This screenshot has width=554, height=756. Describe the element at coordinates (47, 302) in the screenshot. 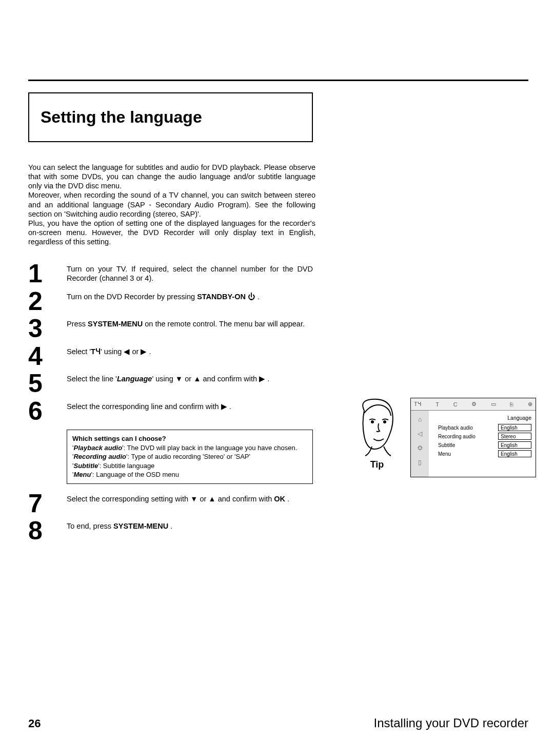

I see `step-number: 2` at that location.